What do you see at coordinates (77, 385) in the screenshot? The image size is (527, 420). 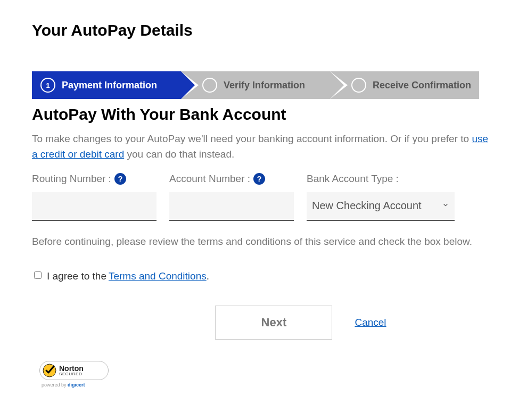 I see `badge-powered-brand: digicert` at bounding box center [77, 385].